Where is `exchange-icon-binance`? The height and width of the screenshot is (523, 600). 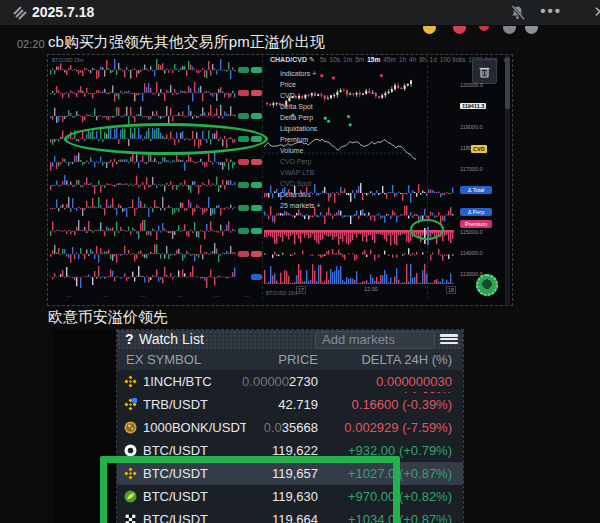
exchange-icon-binance is located at coordinates (130, 382).